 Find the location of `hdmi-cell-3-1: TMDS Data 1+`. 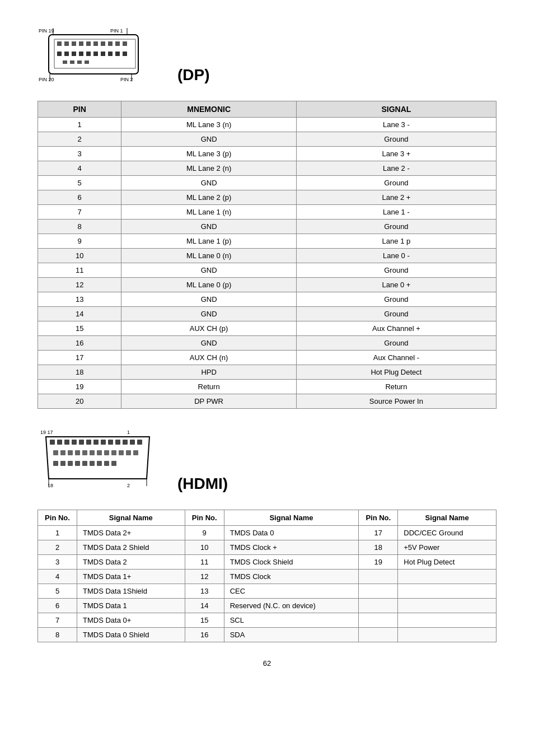

hdmi-cell-3-1: TMDS Data 1+ is located at coordinates (131, 577).